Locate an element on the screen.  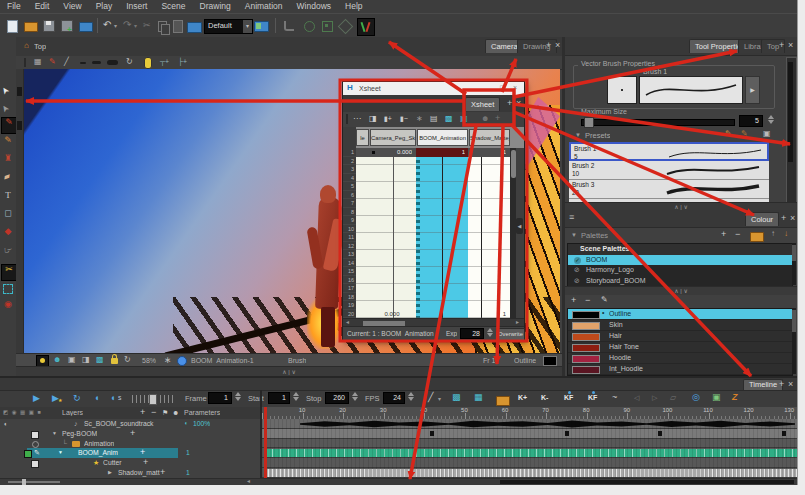
exp-spinner is located at coordinates (490, 332).